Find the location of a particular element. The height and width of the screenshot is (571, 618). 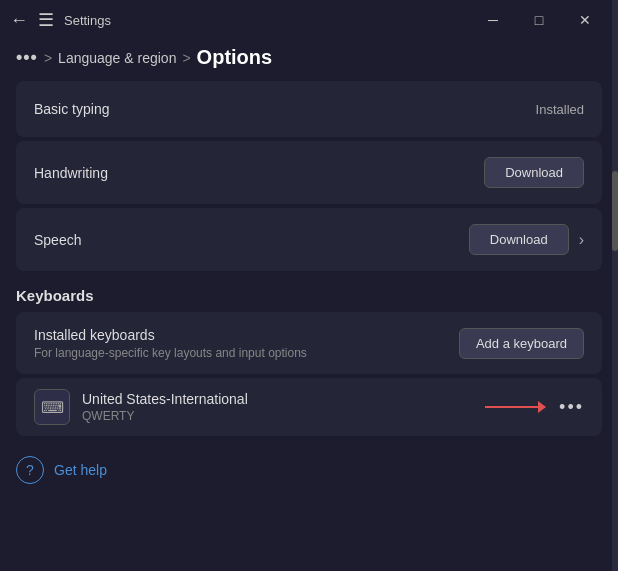

speech-chevron-icon: › is located at coordinates (582, 240).